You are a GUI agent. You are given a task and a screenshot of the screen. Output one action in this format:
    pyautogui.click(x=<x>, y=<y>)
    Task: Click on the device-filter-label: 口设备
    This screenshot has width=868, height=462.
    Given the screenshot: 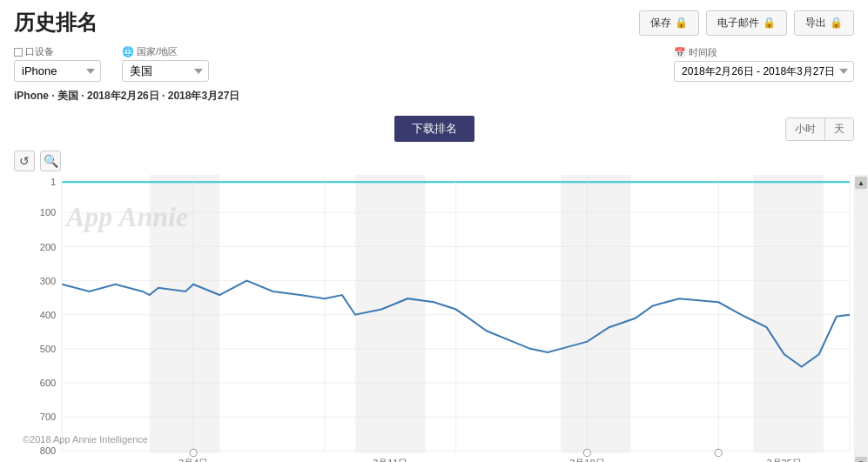 What is the action you would take?
    pyautogui.click(x=57, y=52)
    